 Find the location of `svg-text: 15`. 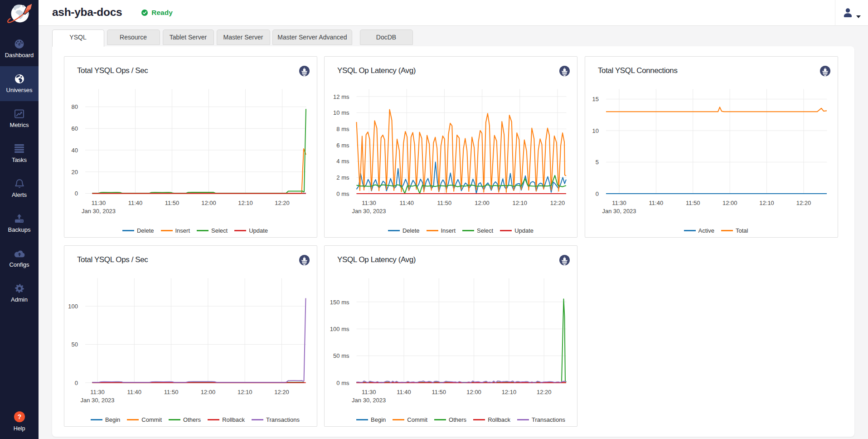

svg-text: 15 is located at coordinates (596, 99).